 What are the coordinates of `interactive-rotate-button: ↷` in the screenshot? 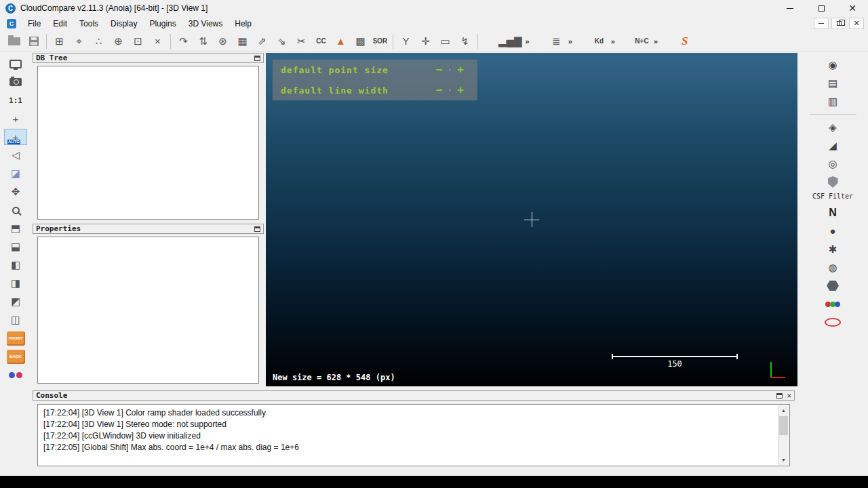 It's located at (183, 41).